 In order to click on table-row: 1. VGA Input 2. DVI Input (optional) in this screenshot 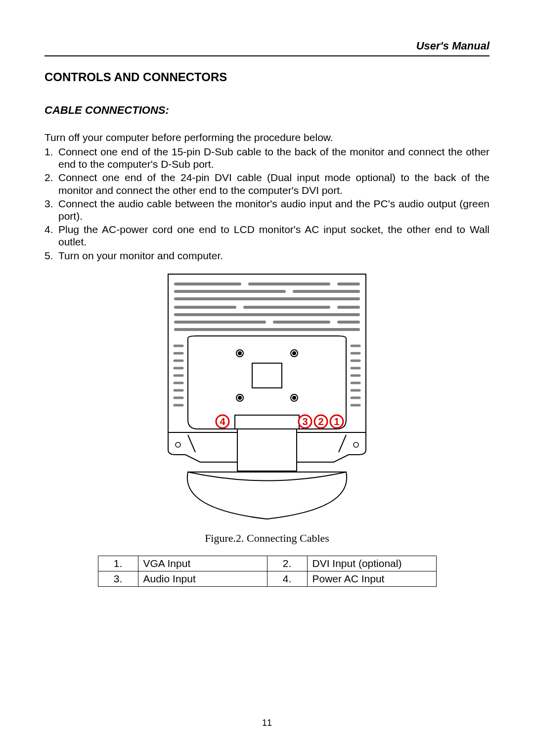, I will do `click(267, 563)`.